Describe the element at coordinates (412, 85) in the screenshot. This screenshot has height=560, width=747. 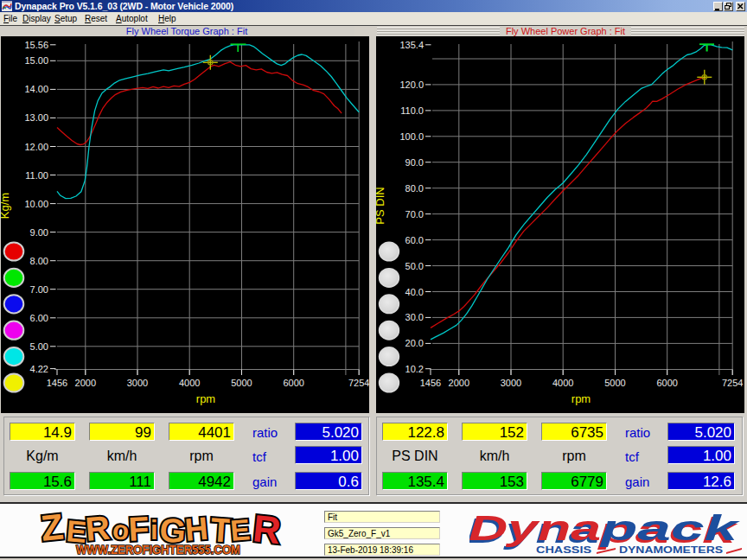
I see `svg-text: 120.0` at that location.